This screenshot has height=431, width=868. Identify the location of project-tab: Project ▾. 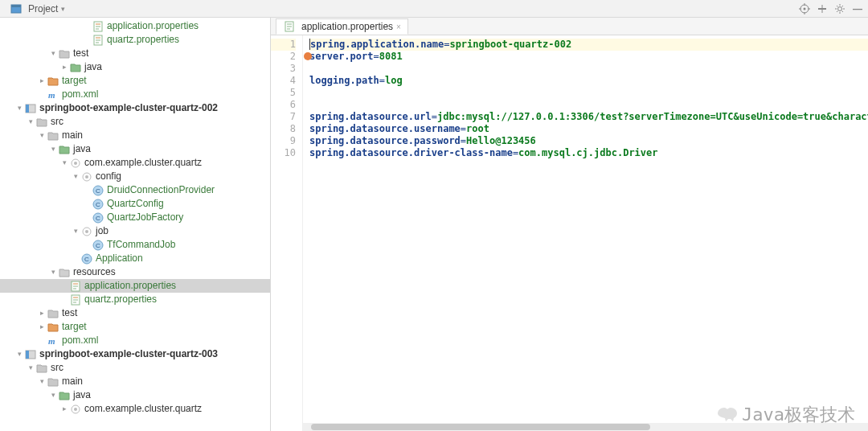
(37, 9).